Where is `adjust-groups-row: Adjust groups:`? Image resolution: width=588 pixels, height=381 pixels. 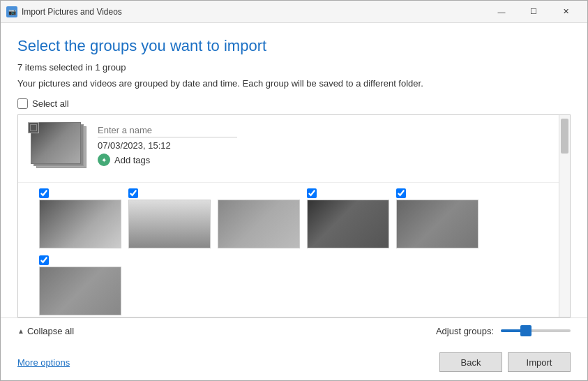 adjust-groups-row: Adjust groups: is located at coordinates (504, 331).